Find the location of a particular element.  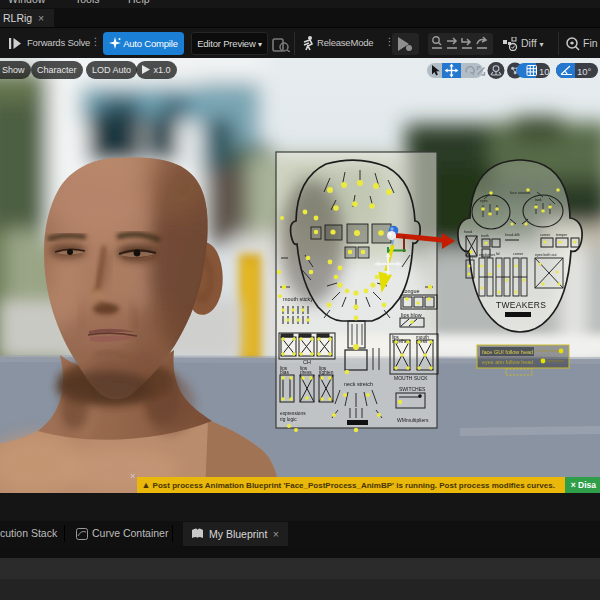

svg-text: bias is located at coordinates (284, 372).